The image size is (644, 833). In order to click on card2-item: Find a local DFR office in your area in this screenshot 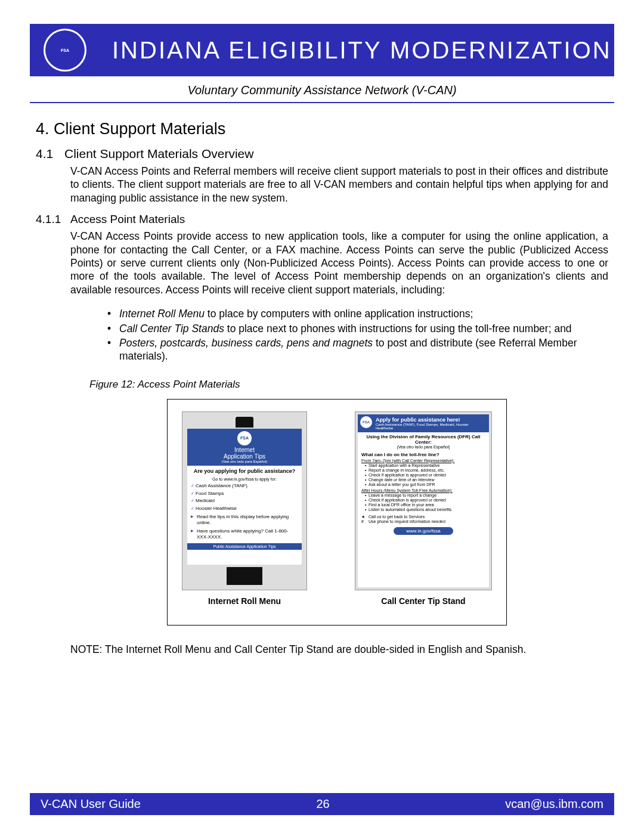, I will do `click(425, 504)`.